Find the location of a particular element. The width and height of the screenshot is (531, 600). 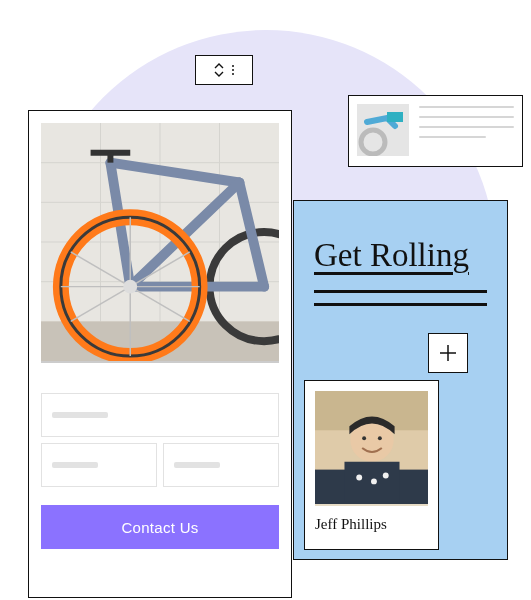

promo-title: Get Rolling is located at coordinates (400, 256).